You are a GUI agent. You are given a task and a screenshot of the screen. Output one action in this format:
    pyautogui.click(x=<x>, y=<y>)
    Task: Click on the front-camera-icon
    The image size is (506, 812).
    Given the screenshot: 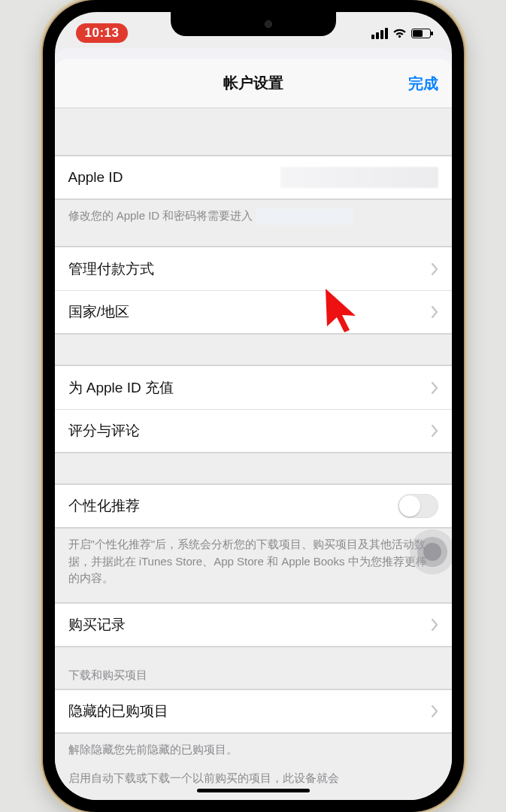 What is the action you would take?
    pyautogui.click(x=268, y=24)
    